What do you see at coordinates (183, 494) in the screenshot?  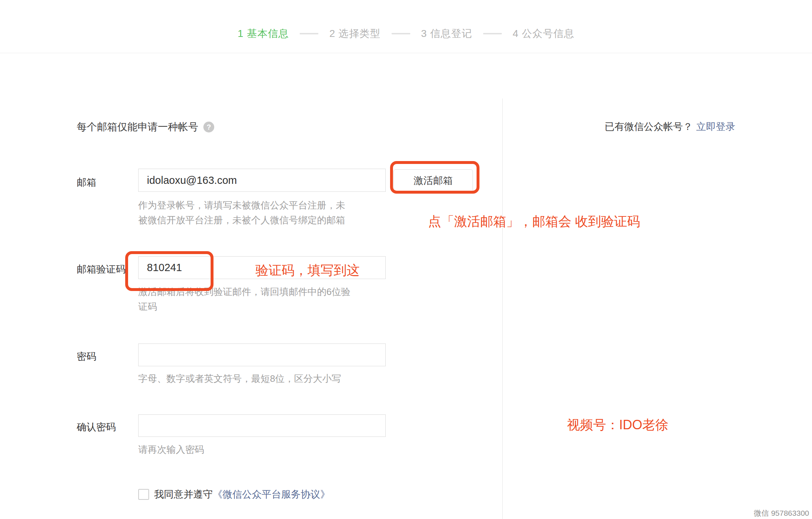 I see `agree-text-label: 我同意并遵守` at bounding box center [183, 494].